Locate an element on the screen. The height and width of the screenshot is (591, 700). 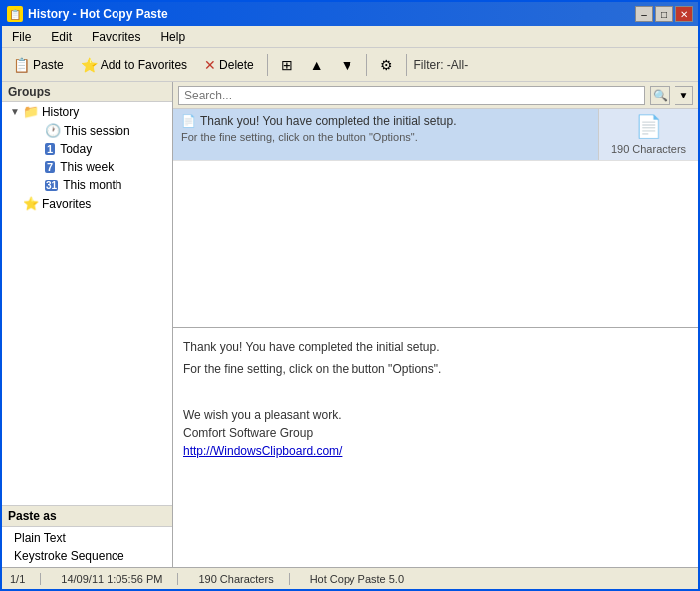
move-up-button: ▲ is located at coordinates (317, 65).